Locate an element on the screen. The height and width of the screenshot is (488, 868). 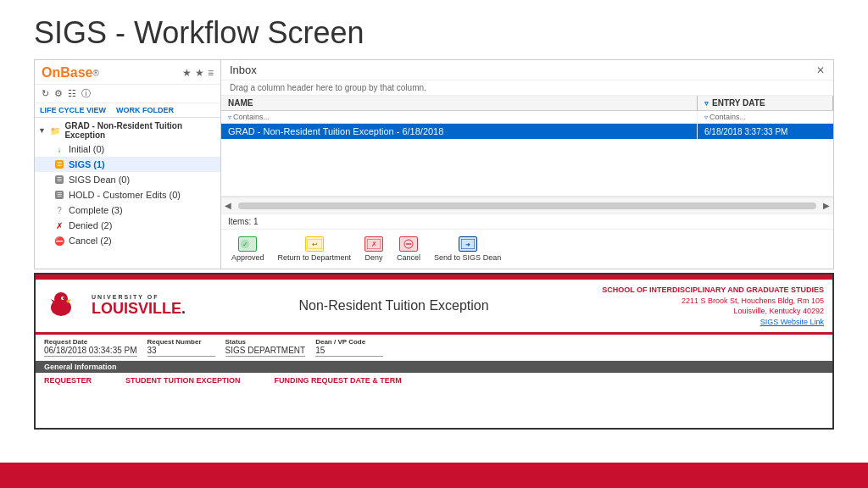
field-request-date: Request Date 06/18/2018 03:34:35 PM is located at coordinates (91, 347).